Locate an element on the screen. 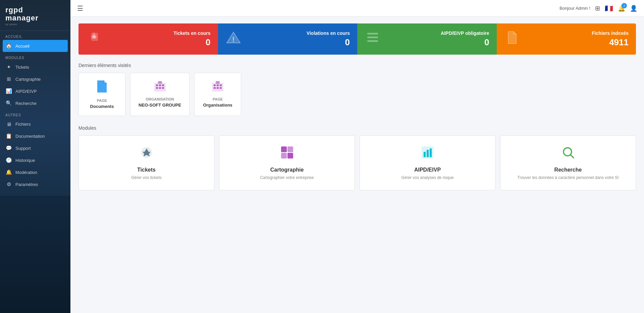 The width and height of the screenshot is (644, 313). stat-fichiers-value: 4911 is located at coordinates (610, 42).